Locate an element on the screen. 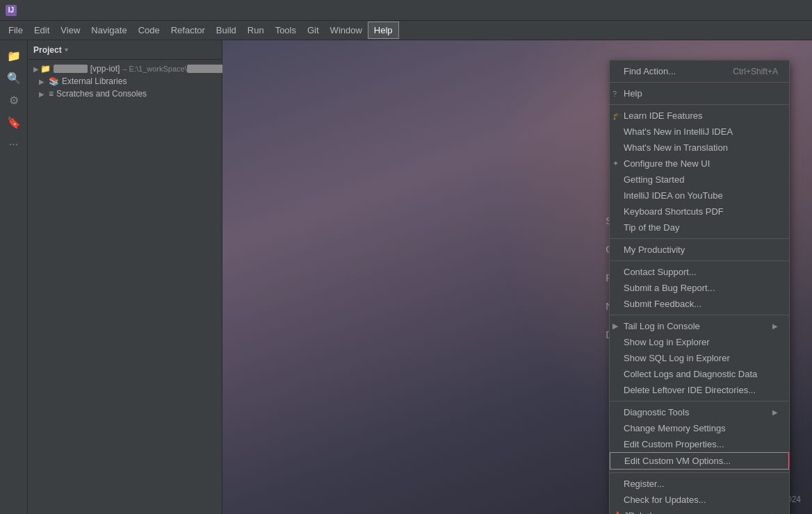 Image resolution: width=812 pixels, height=514 pixels. menu-run: Run is located at coordinates (256, 31).